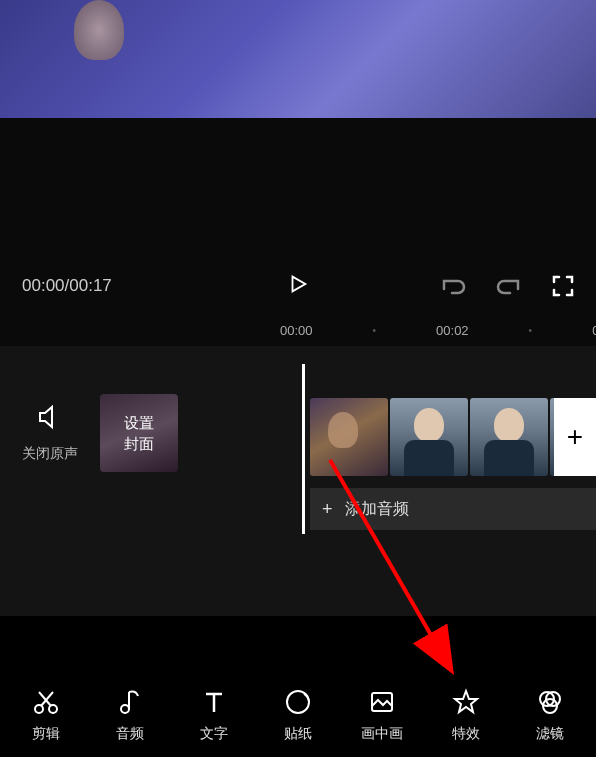 This screenshot has height=757, width=596. What do you see at coordinates (452, 330) in the screenshot?
I see `ruler-mark: 00:02` at bounding box center [452, 330].